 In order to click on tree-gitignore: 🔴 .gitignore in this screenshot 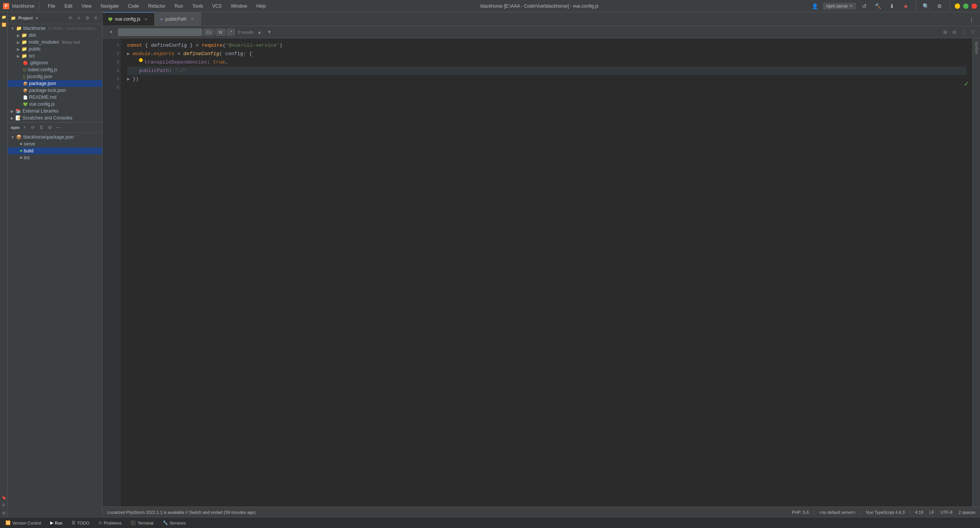, I will do `click(55, 63)`.